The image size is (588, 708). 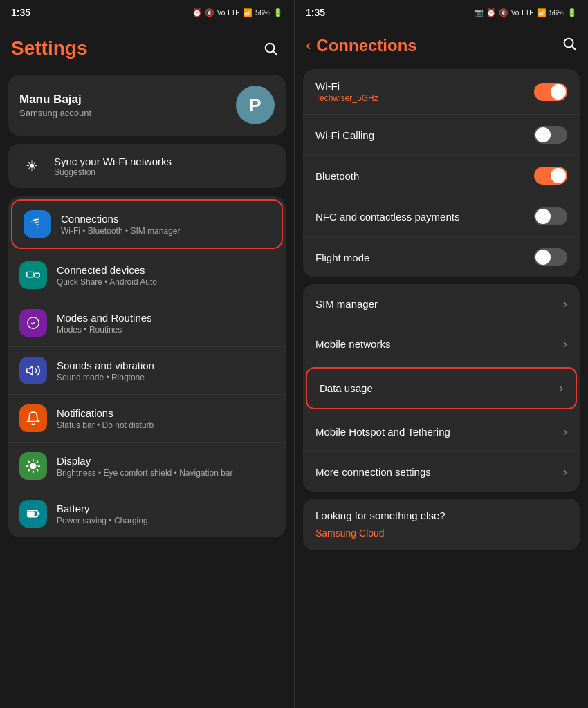 I want to click on bluetooth-label: Bluetooth, so click(x=338, y=176).